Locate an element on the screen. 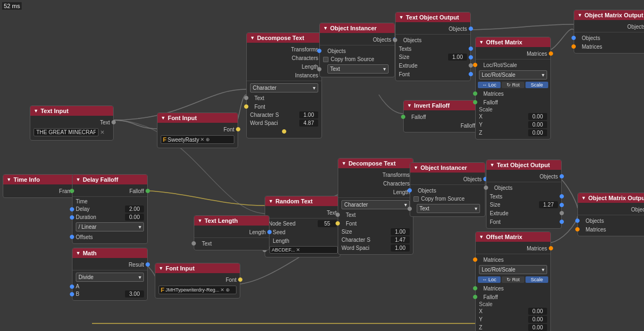 This screenshot has height=331, width=644. collapse-icon-17: ▼ is located at coordinates (492, 165).